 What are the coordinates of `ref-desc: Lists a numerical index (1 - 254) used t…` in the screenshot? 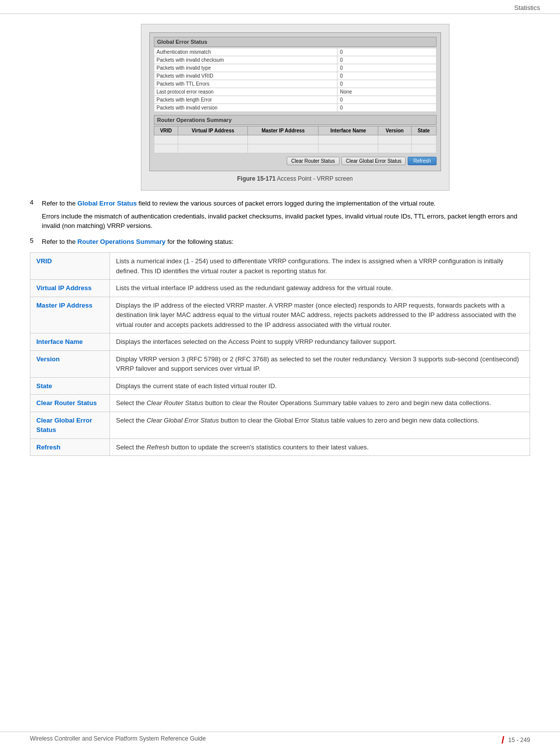 It's located at (320, 266).